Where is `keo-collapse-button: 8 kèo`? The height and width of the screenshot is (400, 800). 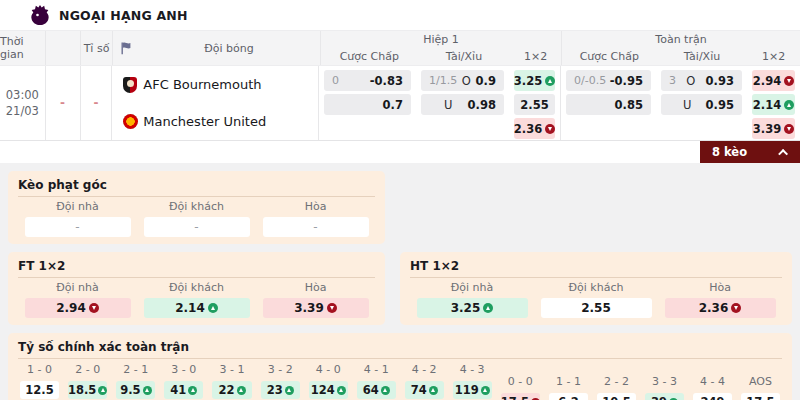 keo-collapse-button: 8 kèo is located at coordinates (750, 152).